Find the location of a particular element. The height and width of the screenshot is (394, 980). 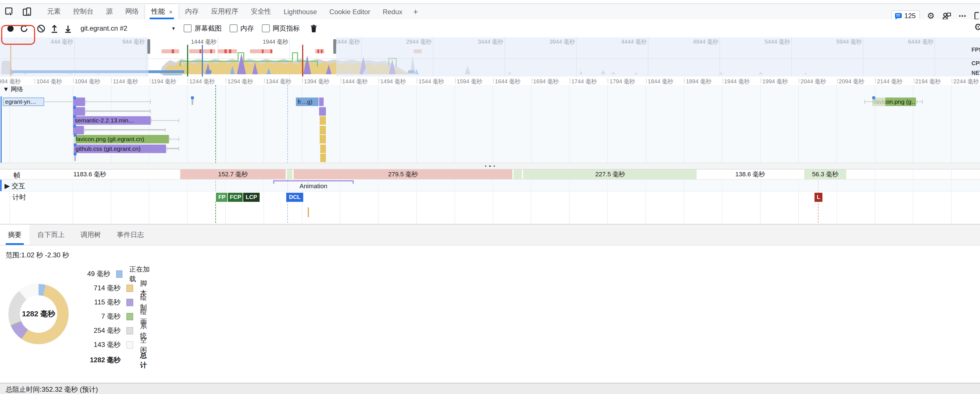

issues-count: 125 is located at coordinates (910, 16).